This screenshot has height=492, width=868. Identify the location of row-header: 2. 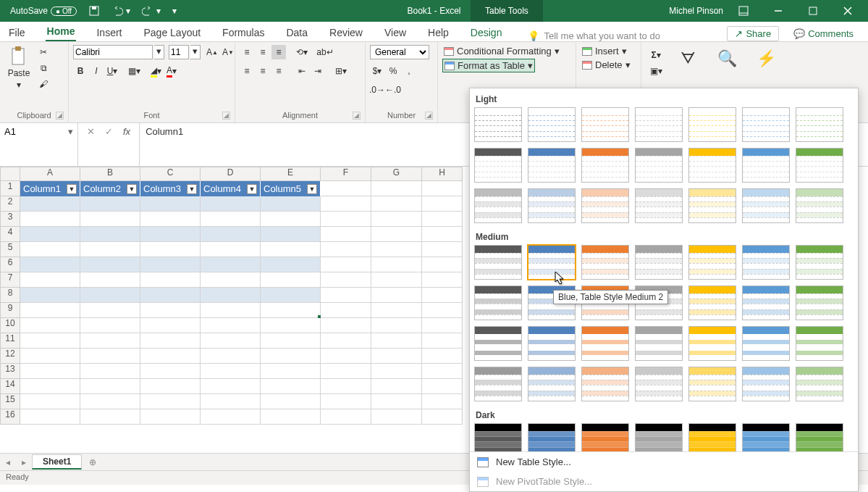
(10, 204).